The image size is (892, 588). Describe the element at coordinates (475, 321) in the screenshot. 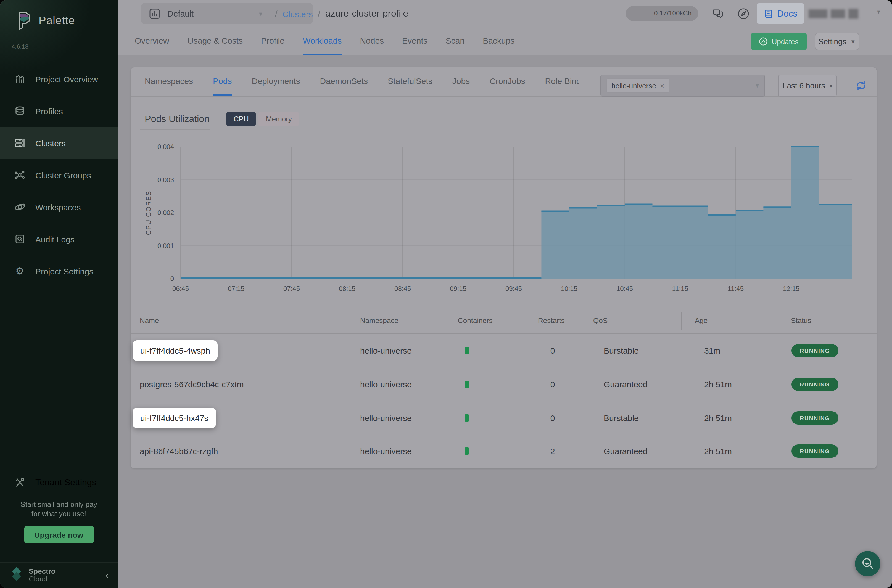

I see `column-header-containers: Containers` at that location.